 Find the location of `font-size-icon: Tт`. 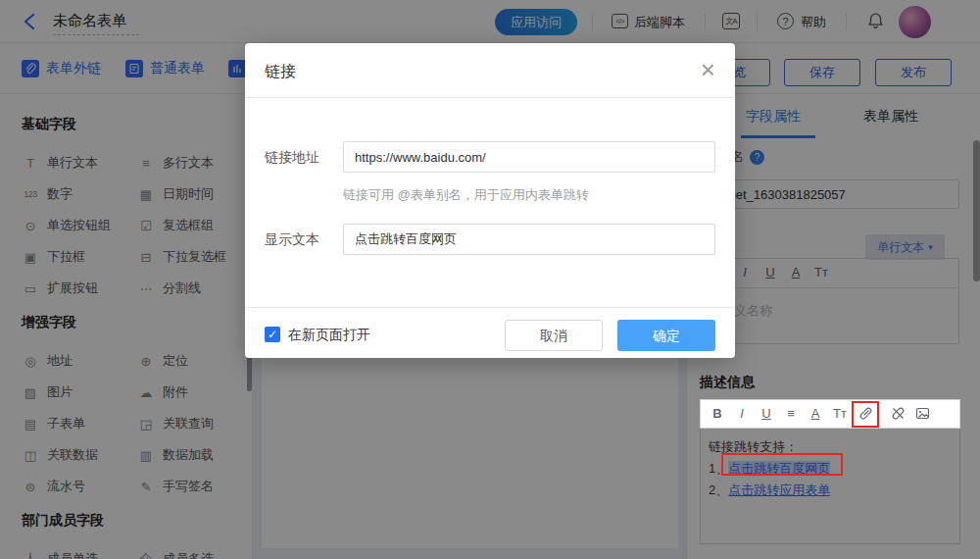

font-size-icon: Tт is located at coordinates (840, 414).